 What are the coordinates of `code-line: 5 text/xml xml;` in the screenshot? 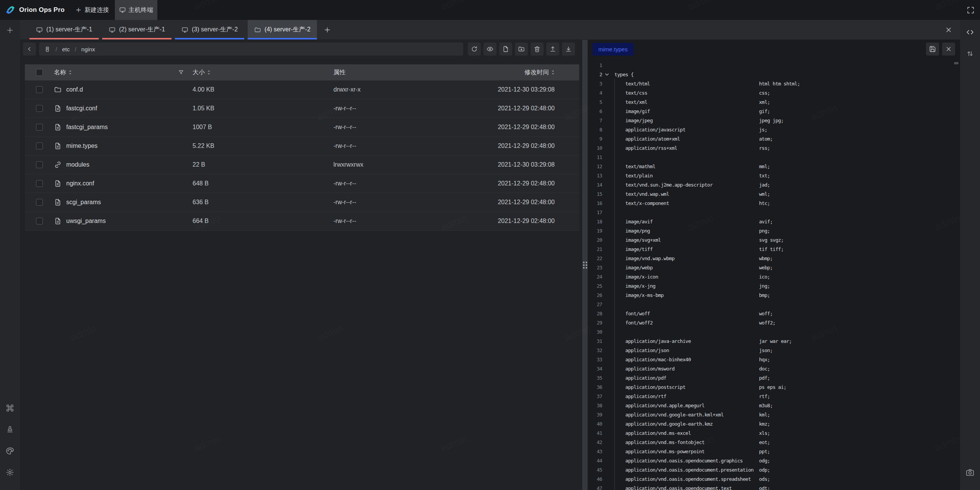 It's located at (774, 102).